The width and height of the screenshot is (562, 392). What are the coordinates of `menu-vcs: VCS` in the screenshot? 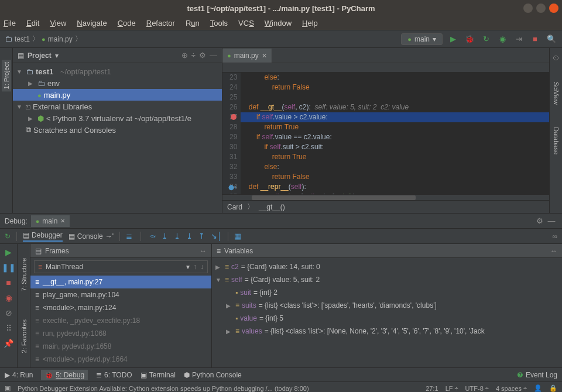 It's located at (246, 23).